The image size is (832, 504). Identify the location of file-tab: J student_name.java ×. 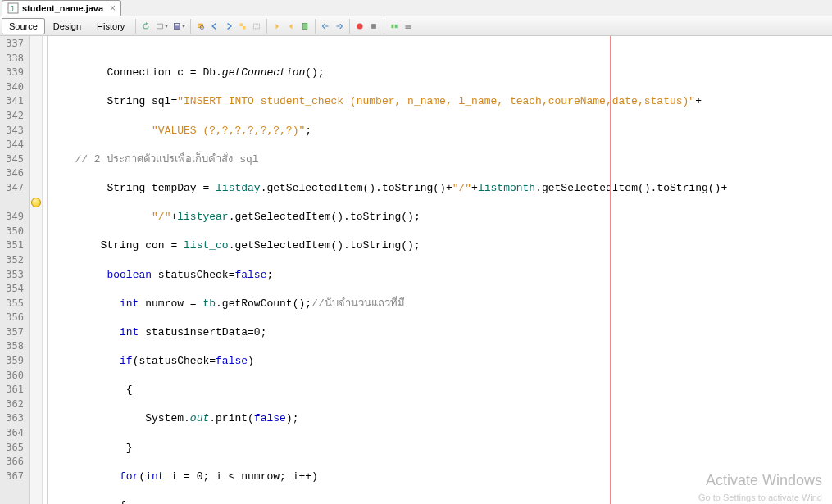
(61, 8).